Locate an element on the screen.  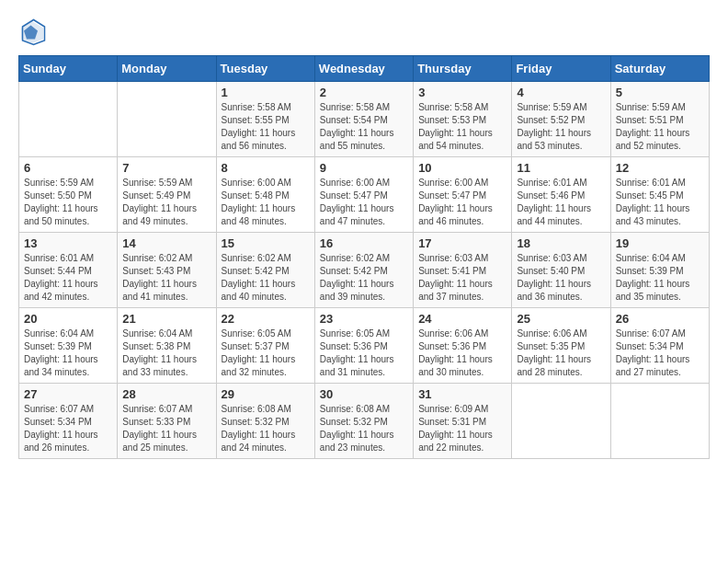
calendar-cell: 19Sunrise: 6:04 AM Sunset: 5:39 PM Dayli… is located at coordinates (660, 270).